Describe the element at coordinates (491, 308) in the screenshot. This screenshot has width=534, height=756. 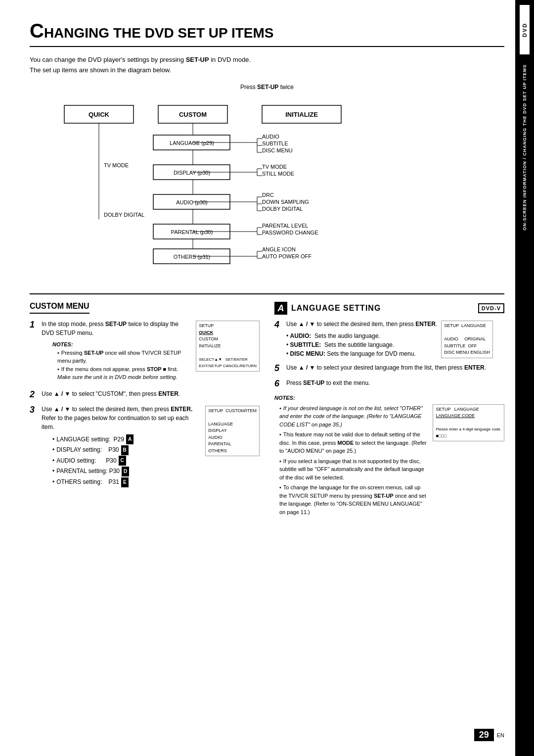
I see `dvd-logo: DVD-V` at that location.